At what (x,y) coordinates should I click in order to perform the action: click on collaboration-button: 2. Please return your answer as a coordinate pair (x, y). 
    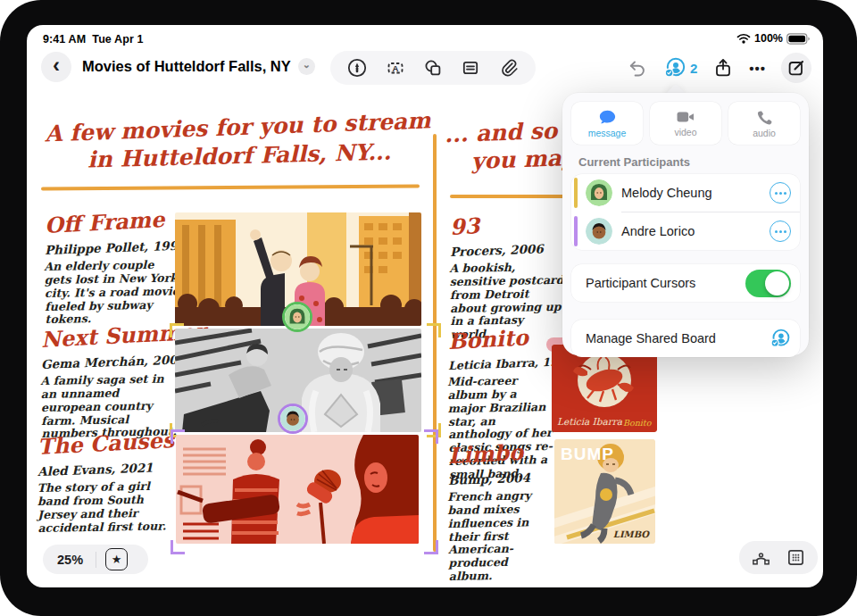
    Looking at the image, I should click on (680, 68).